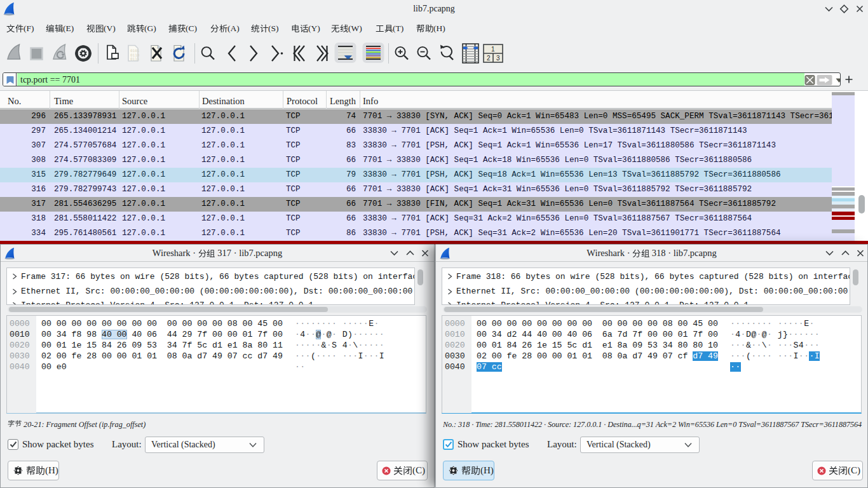 The width and height of the screenshot is (868, 488). I want to click on svg-text: 2, so click(489, 58).